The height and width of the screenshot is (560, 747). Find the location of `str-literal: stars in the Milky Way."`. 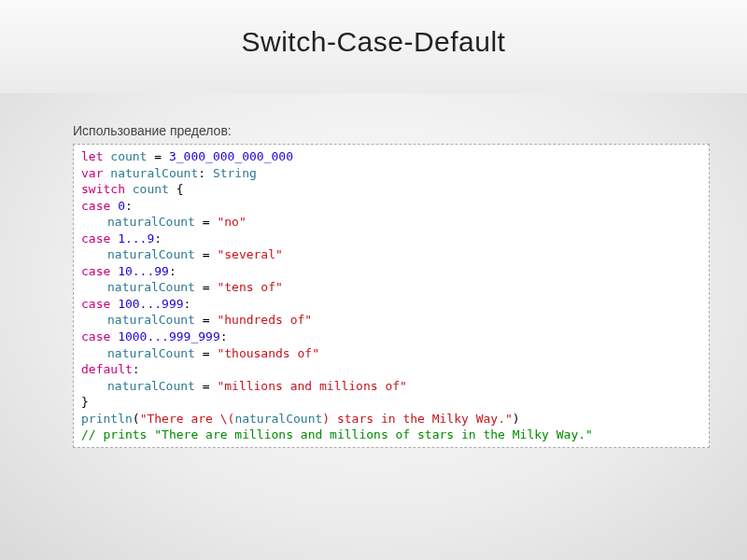

str-literal: stars in the Milky Way." is located at coordinates (421, 418).